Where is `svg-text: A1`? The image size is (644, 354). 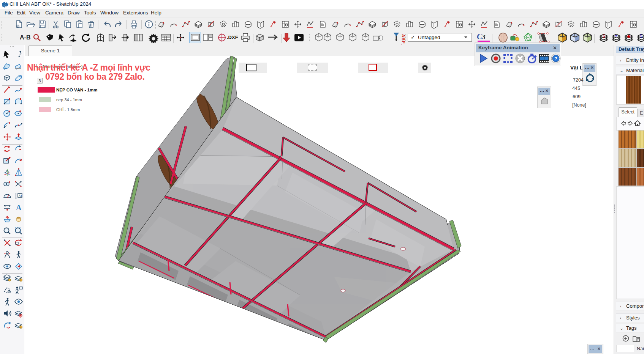
svg-text: A1 is located at coordinates (21, 196).